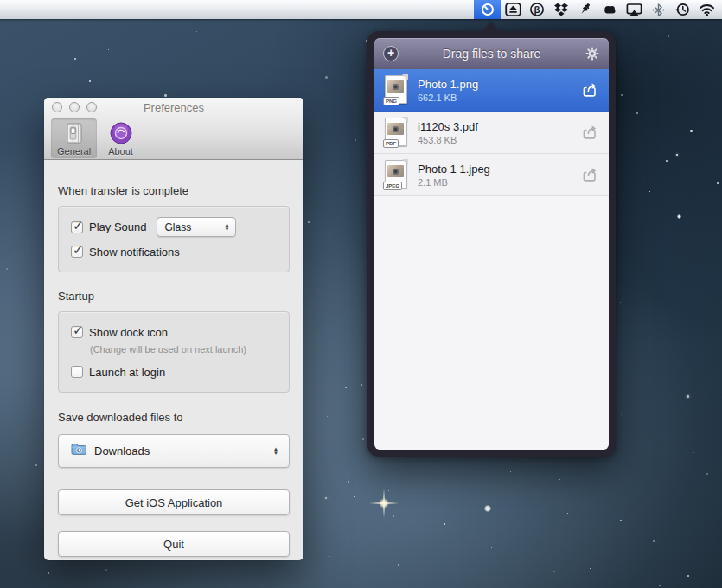  Describe the element at coordinates (598, 10) in the screenshot. I see `menubar-status-tray: β` at that location.